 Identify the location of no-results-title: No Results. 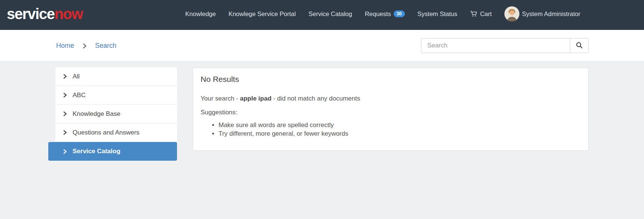
(391, 79).